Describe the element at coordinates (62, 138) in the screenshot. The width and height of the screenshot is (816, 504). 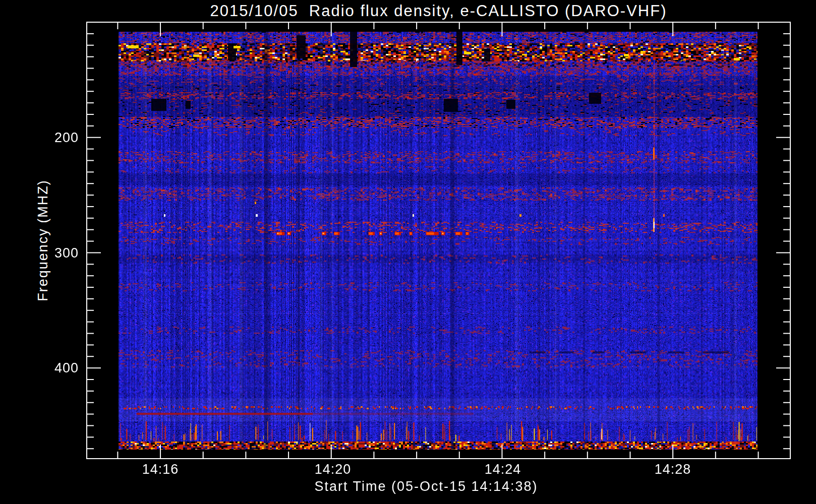
I see `y-tick-label: 200` at that location.